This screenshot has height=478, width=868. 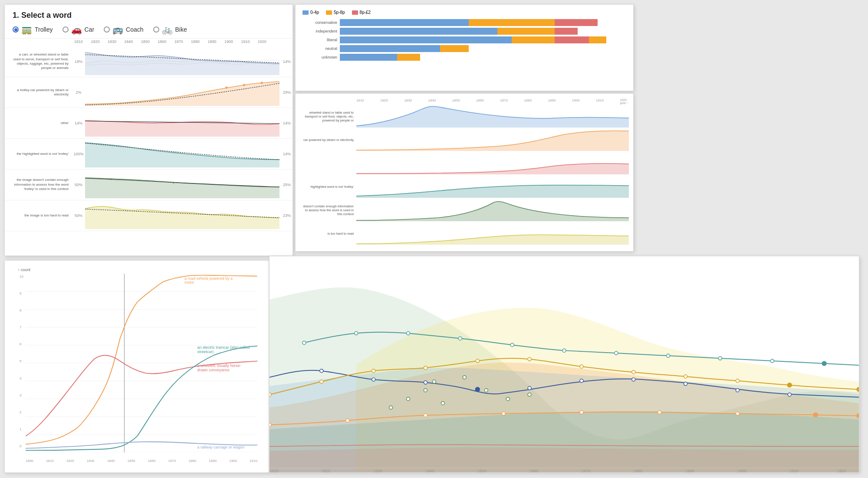 I want to click on bar-container-unknown, so click(x=483, y=57).